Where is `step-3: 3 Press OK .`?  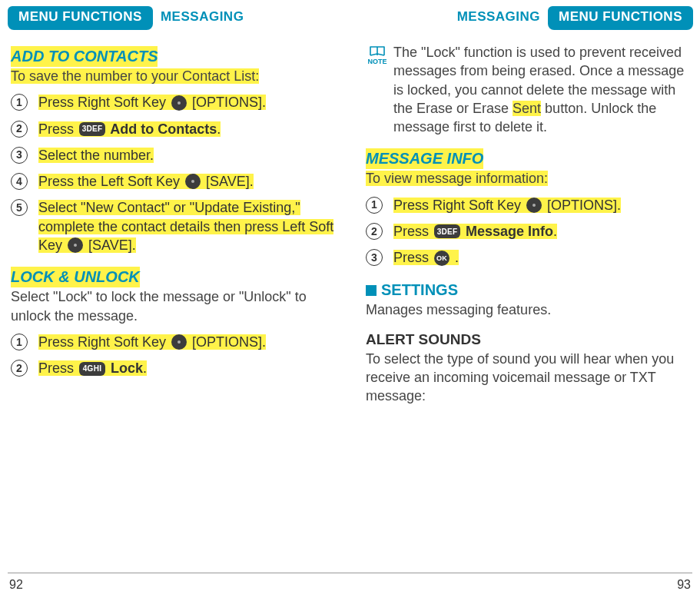
step-3: 3 Press OK . is located at coordinates (528, 257).